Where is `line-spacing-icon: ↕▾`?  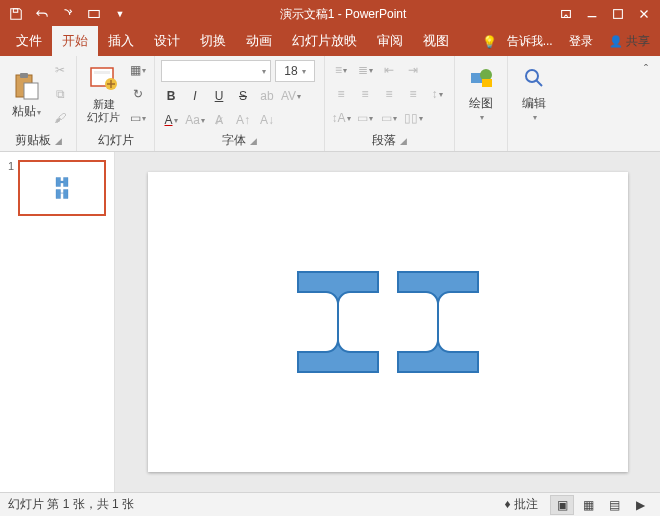 line-spacing-icon: ↕▾ is located at coordinates (437, 94).